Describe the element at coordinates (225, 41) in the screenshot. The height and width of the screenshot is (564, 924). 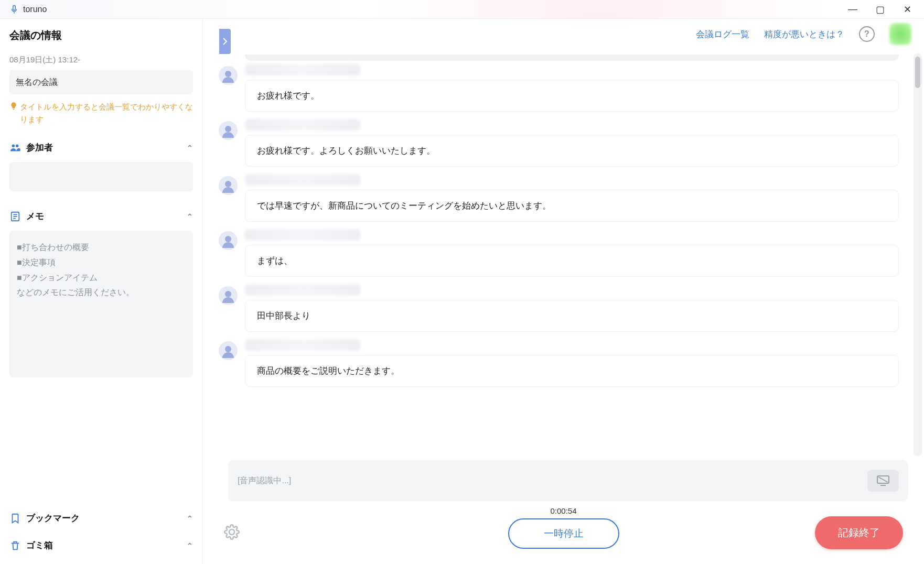
I see `collapse-sidebar-button` at that location.